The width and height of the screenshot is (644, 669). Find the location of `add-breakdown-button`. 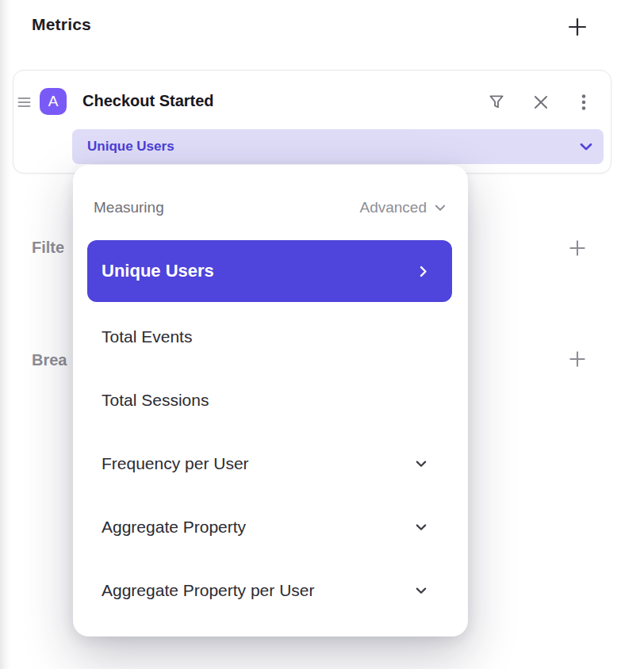

add-breakdown-button is located at coordinates (577, 359).